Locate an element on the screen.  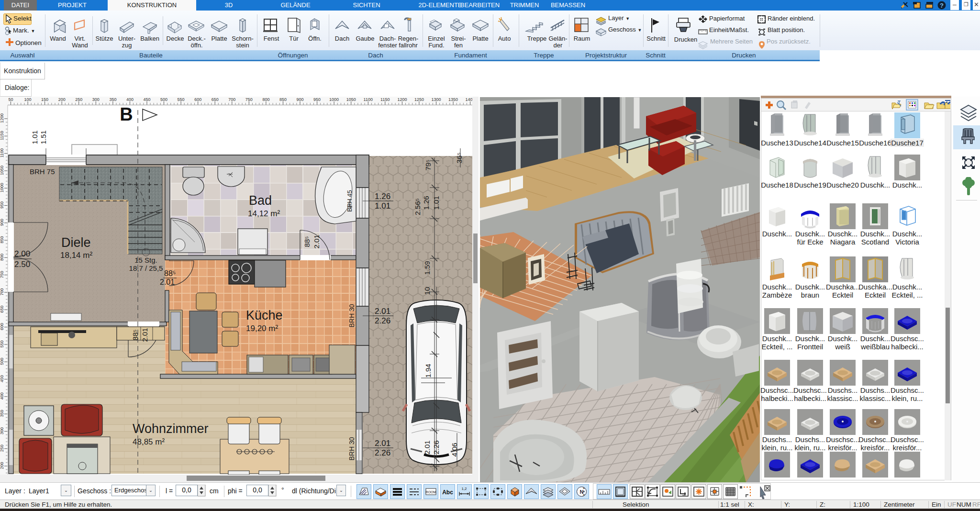
svg-text: Wohnzimmer is located at coordinates (170, 429).